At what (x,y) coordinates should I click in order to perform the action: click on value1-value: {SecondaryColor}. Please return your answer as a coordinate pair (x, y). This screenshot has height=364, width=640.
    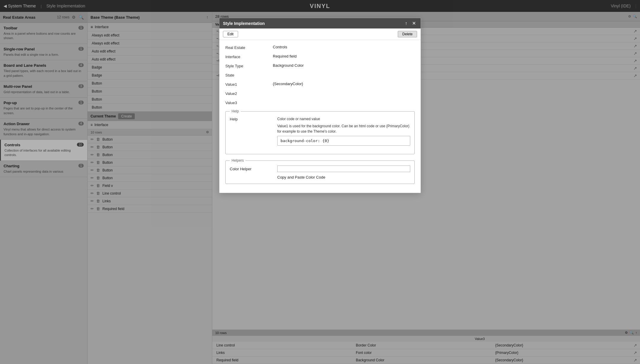
    Looking at the image, I should click on (344, 84).